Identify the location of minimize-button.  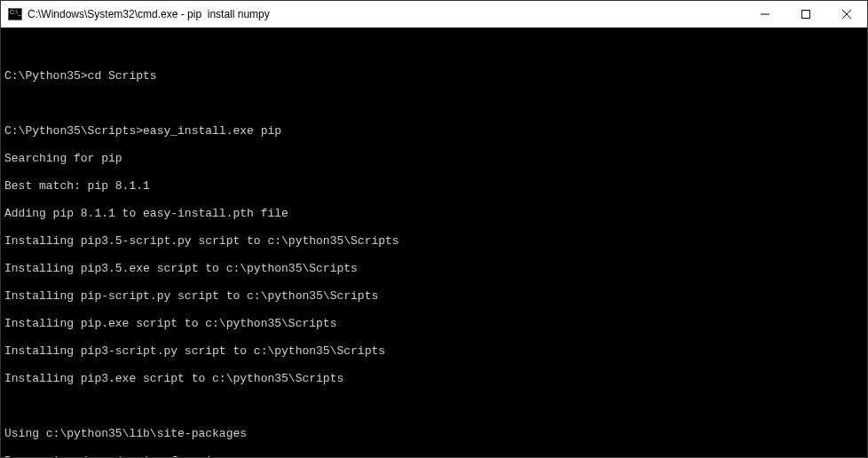
(765, 14).